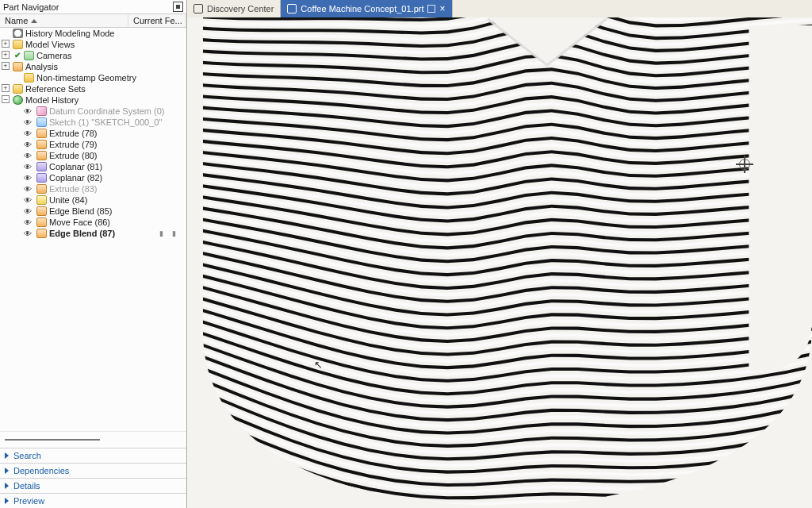 Image resolution: width=812 pixels, height=508 pixels. Describe the element at coordinates (41, 222) in the screenshot. I see `move-icon` at that location.